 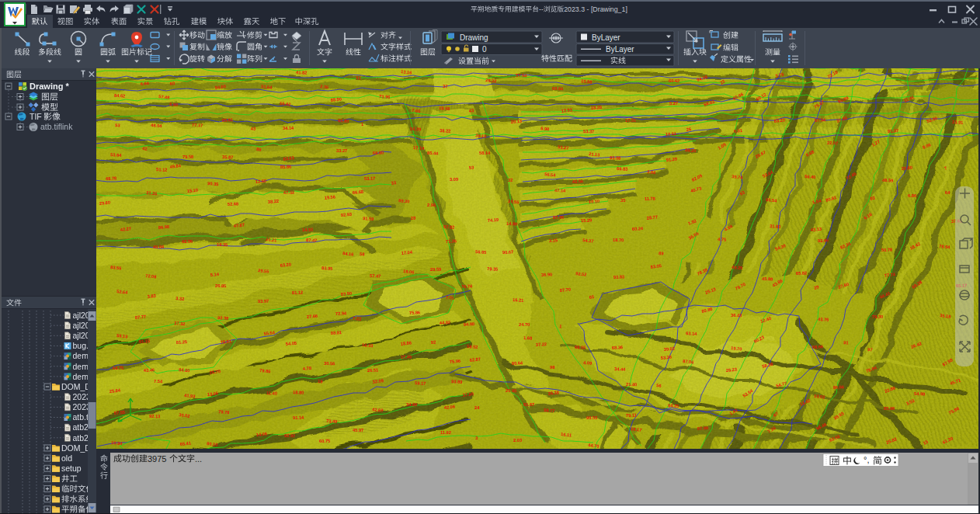 What do you see at coordinates (547, 275) in the screenshot?
I see `svg-text: 36.90` at bounding box center [547, 275].